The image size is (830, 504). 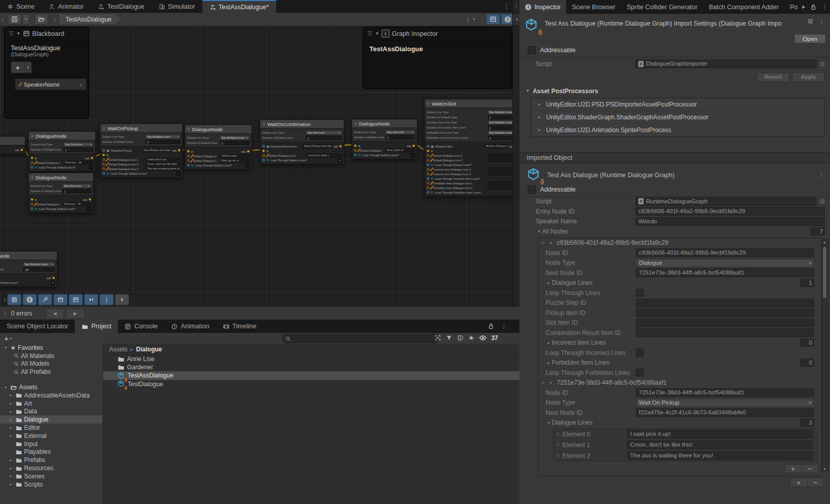 What do you see at coordinates (122, 300) in the screenshot?
I see `graph-footer-button-bolt` at bounding box center [122, 300].